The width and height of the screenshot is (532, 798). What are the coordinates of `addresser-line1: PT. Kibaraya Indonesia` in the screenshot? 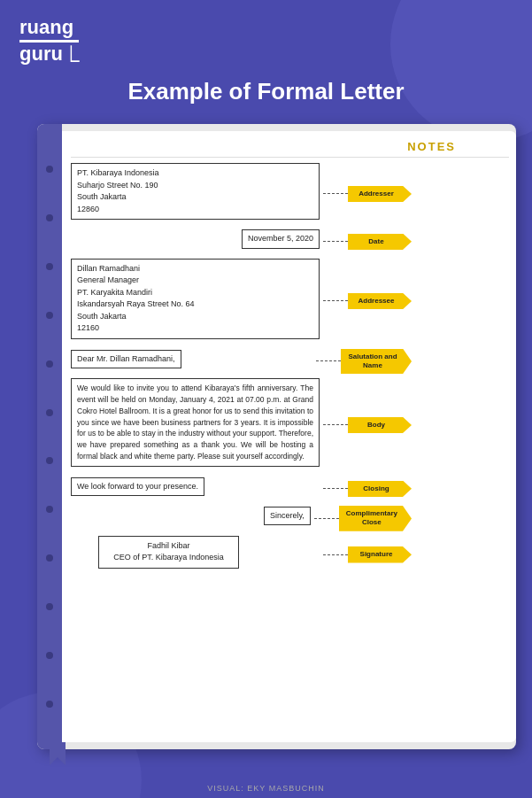 It's located at (195, 174).